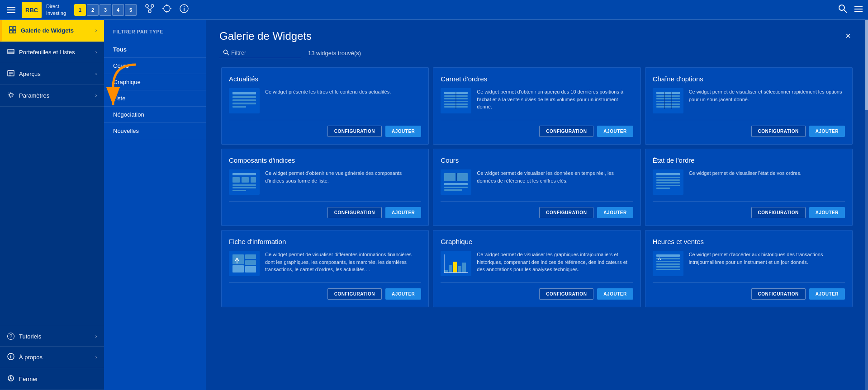  What do you see at coordinates (184, 10) in the screenshot?
I see `info-icon` at bounding box center [184, 10].